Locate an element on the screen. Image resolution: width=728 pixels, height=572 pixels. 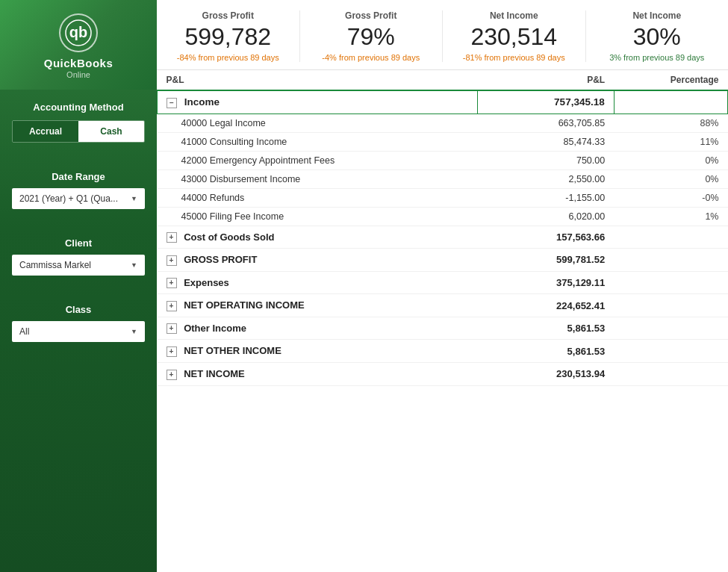
income-pct is located at coordinates (671, 102).